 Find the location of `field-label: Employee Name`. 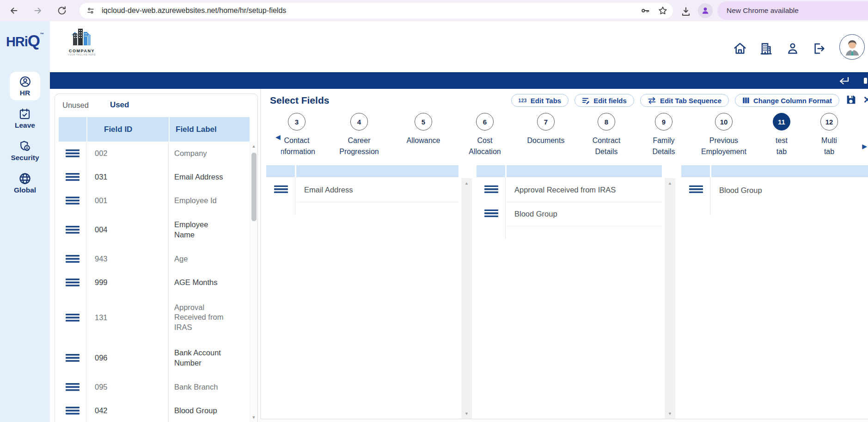

field-label: Employee Name is located at coordinates (209, 230).